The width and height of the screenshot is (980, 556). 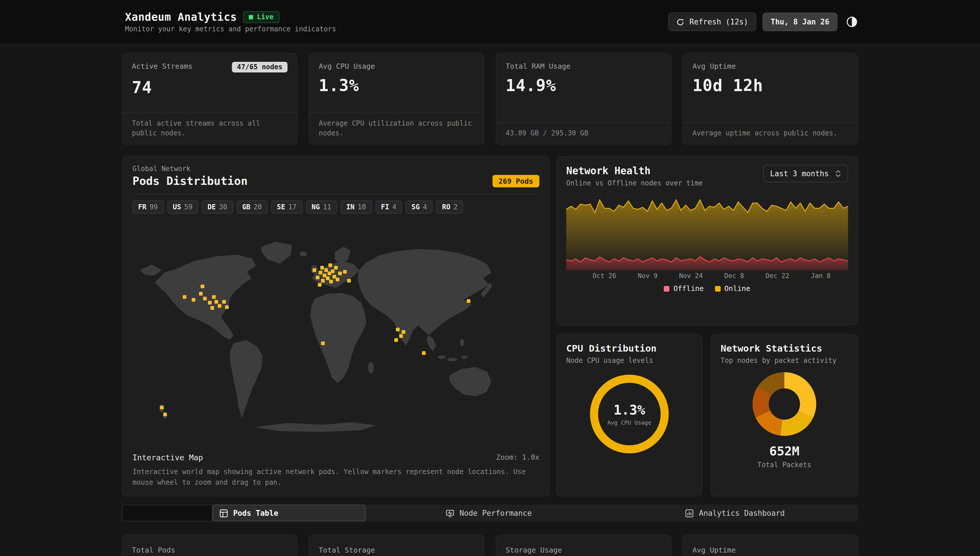 What do you see at coordinates (490, 545) in the screenshot?
I see `bottom-stats-row: Total Pods Total Storage Storage Usage A…` at bounding box center [490, 545].